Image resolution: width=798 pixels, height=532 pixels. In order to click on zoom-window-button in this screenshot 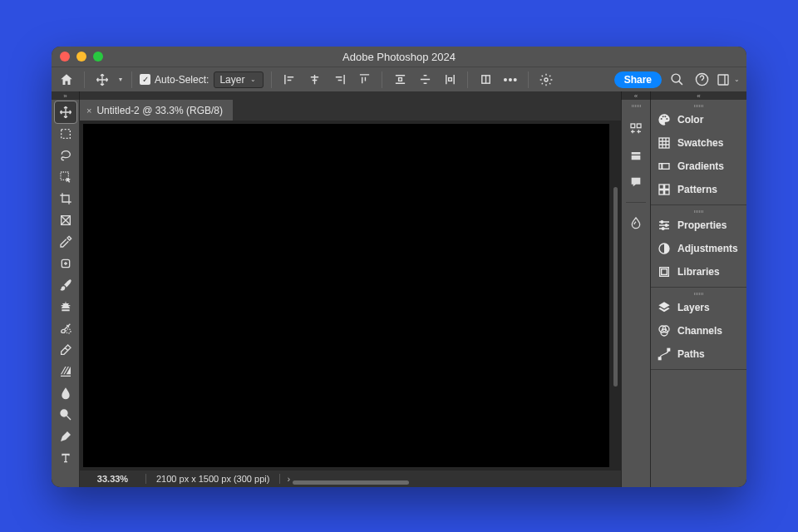, I will do `click(98, 57)`.